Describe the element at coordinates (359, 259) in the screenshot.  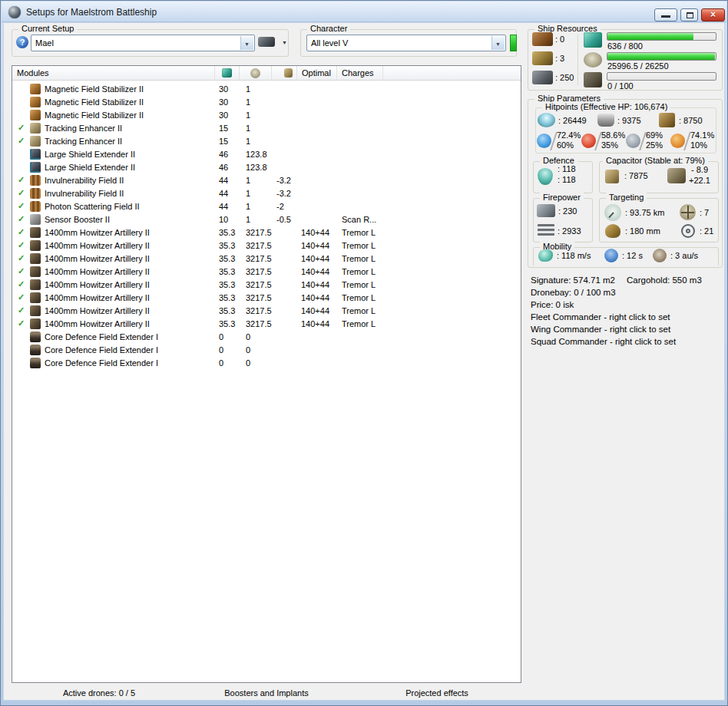
I see `module-charges: Tremor L` at that location.